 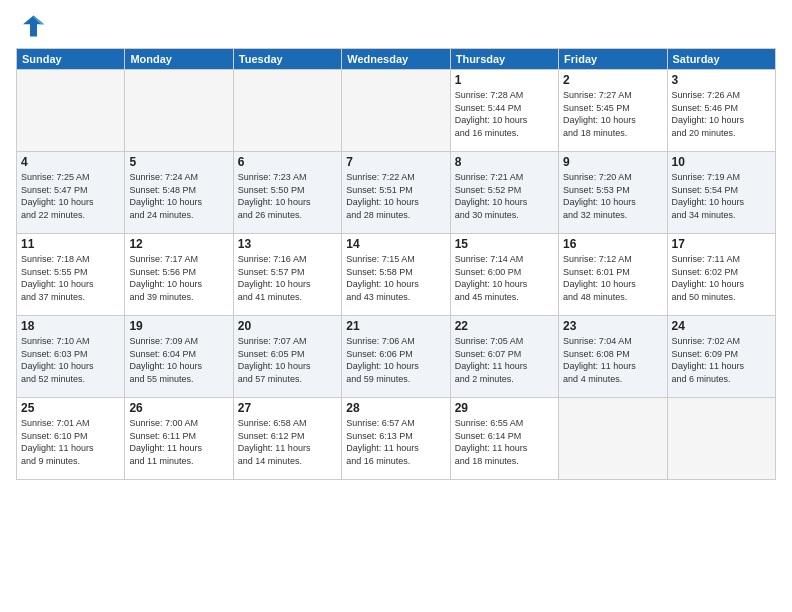 What do you see at coordinates (396, 111) in the screenshot?
I see `week-row-1: 1Sunrise: 7:28 AM Sunset: 5:44 PM Daylig…` at bounding box center [396, 111].